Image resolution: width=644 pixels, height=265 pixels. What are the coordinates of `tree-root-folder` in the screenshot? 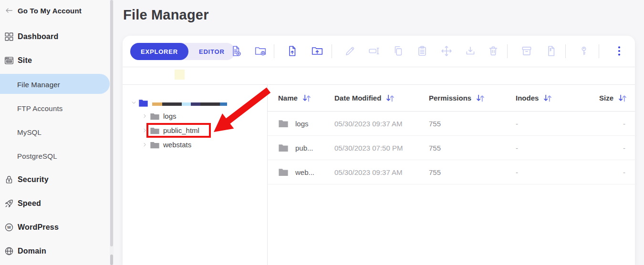 It's located at (175, 102).